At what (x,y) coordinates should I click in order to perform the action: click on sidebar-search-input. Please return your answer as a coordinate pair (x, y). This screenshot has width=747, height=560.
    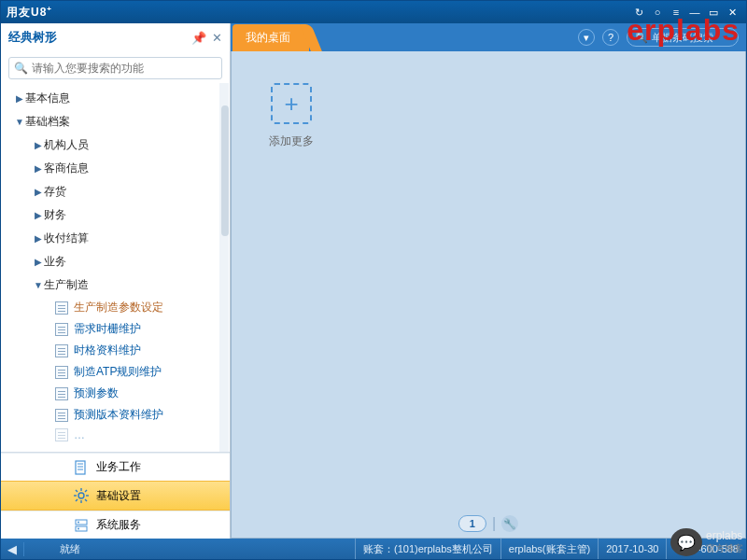
    Looking at the image, I should click on (116, 68).